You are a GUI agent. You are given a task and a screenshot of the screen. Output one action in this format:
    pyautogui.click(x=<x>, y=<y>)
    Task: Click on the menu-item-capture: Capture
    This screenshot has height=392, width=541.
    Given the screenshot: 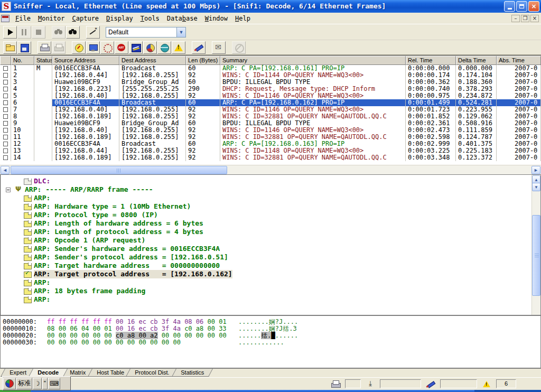 What is the action you would take?
    pyautogui.click(x=86, y=18)
    